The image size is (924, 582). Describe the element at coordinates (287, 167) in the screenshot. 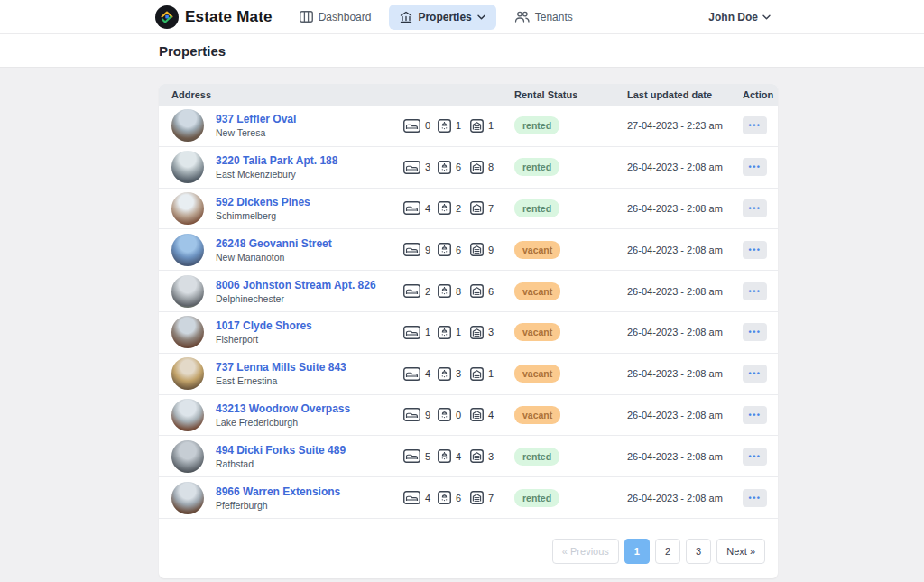

I see `address-cell: 3220 Talia Park Apt. 188 East Mckenziebu…` at that location.